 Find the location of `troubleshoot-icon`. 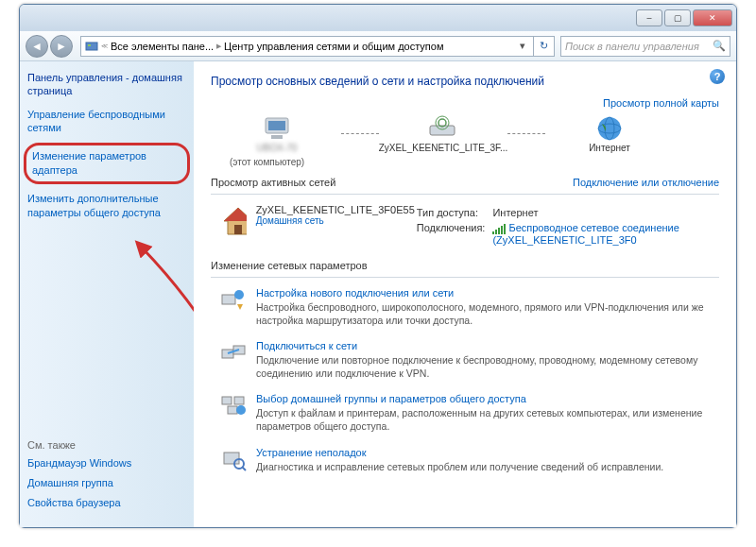

troubleshoot-icon is located at coordinates (233, 459).